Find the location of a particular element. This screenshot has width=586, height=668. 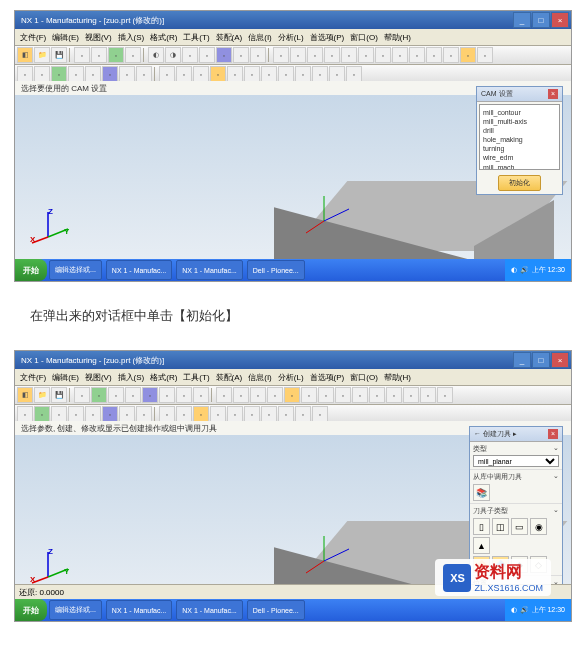

menu-assembly: 装配(A) is located at coordinates (230, 38).